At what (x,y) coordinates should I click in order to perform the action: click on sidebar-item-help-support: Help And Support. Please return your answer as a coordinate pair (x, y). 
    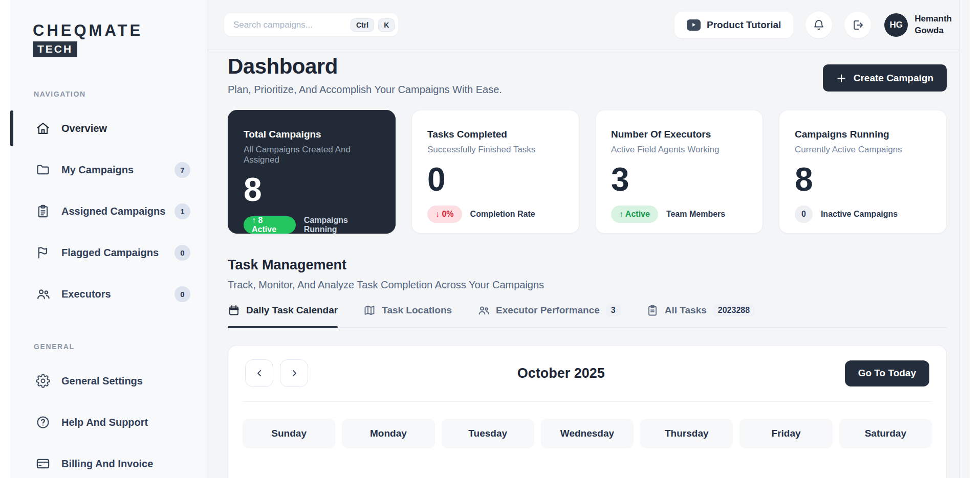
    Looking at the image, I should click on (108, 422).